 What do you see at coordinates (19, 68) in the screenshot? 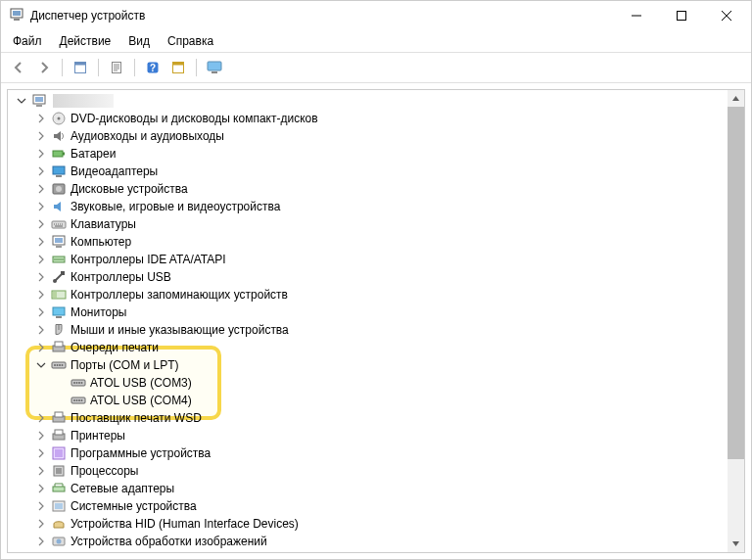
I see `back-button` at bounding box center [19, 68].